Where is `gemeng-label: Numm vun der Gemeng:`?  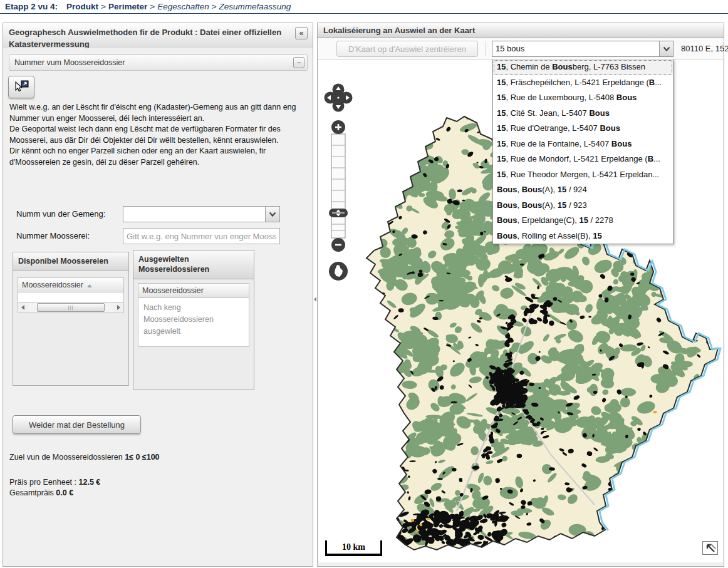
gemeng-label: Numm vun der Gemeng: is located at coordinates (61, 214).